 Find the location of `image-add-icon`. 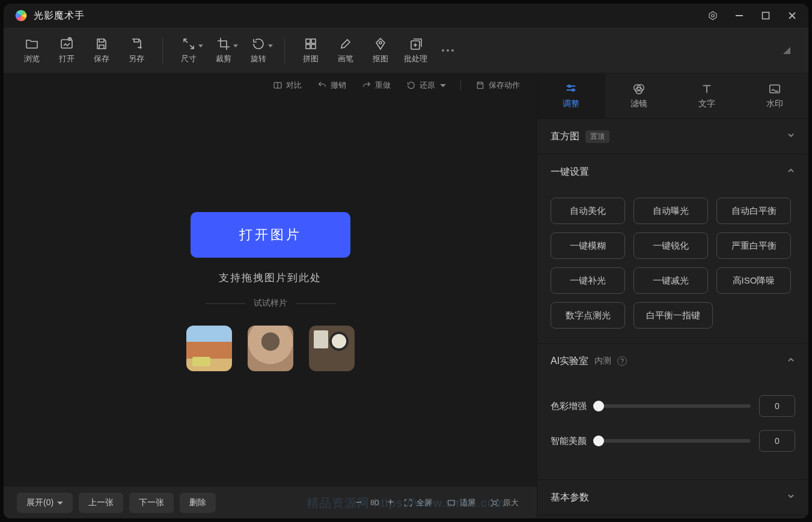

image-add-icon is located at coordinates (67, 44).